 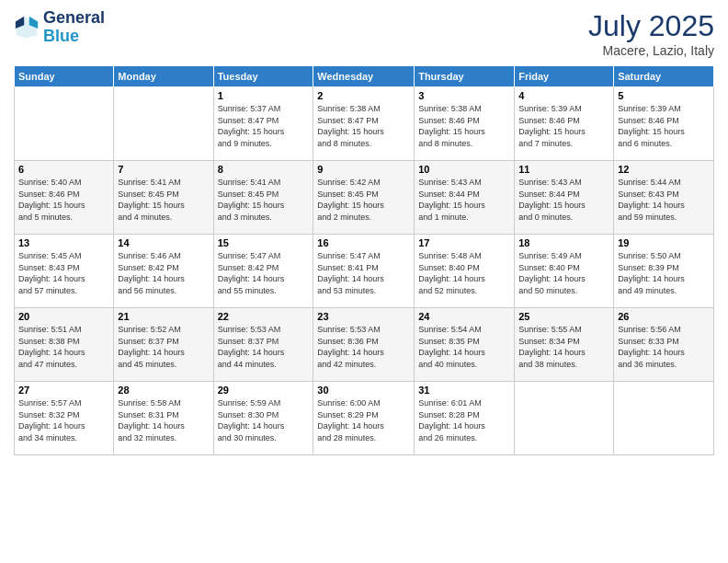 I want to click on calendar-week-0: 1Sunrise: 5:37 AM Sunset: 8:47 PM Daylig…, so click(x=364, y=124).